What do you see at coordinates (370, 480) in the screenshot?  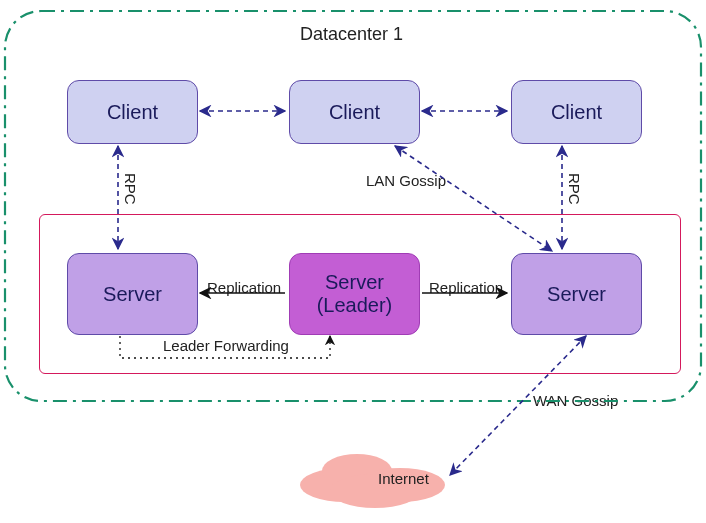 I see `internet-cloud: Internet` at bounding box center [370, 480].